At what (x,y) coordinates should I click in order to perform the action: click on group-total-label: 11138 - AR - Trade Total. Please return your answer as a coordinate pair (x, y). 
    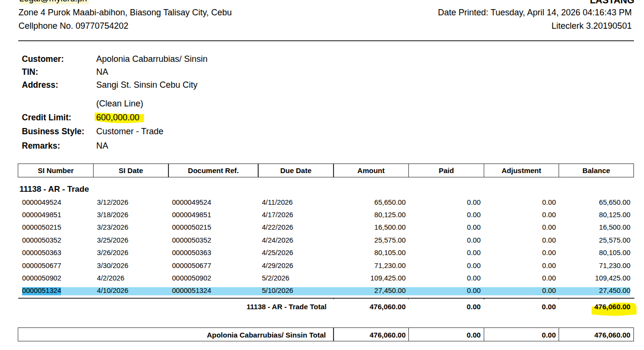
    Looking at the image, I should click on (287, 307).